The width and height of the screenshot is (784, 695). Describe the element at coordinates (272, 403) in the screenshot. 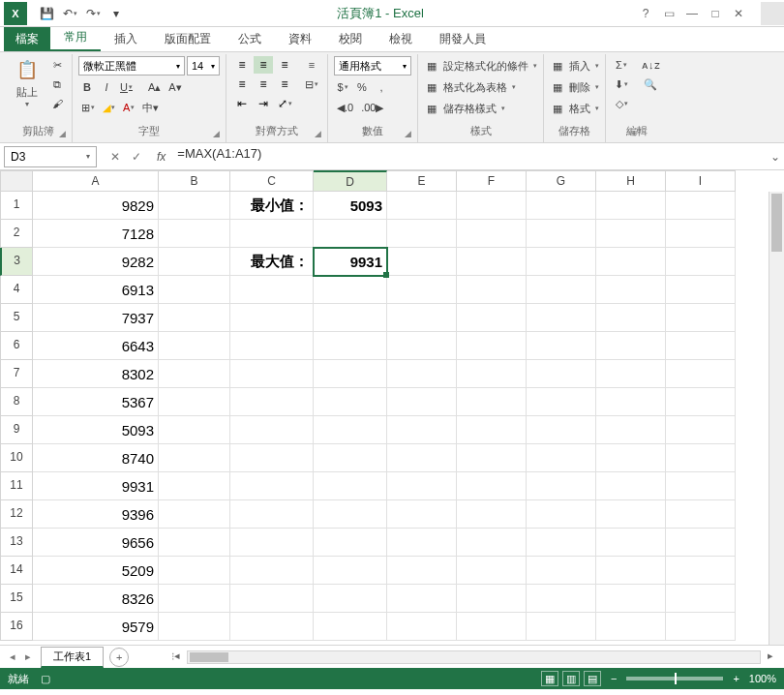

I see `cell-C8` at that location.